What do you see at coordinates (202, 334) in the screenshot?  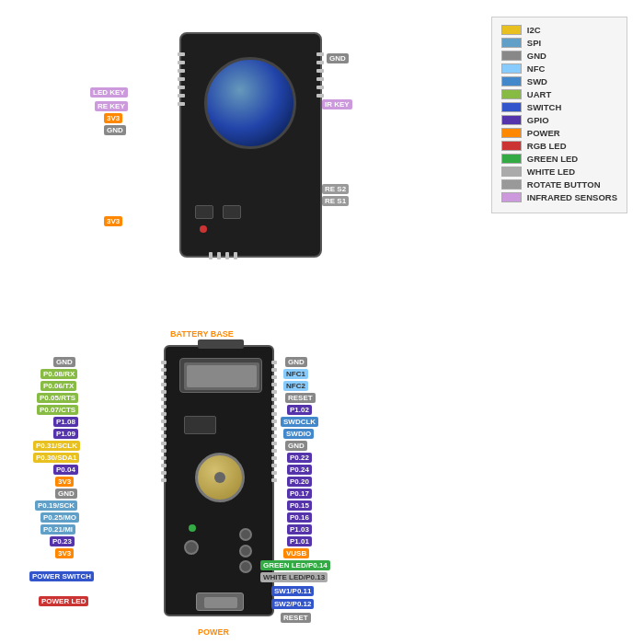 I see `battery-base-label: BATTERY BASE` at bounding box center [202, 334].